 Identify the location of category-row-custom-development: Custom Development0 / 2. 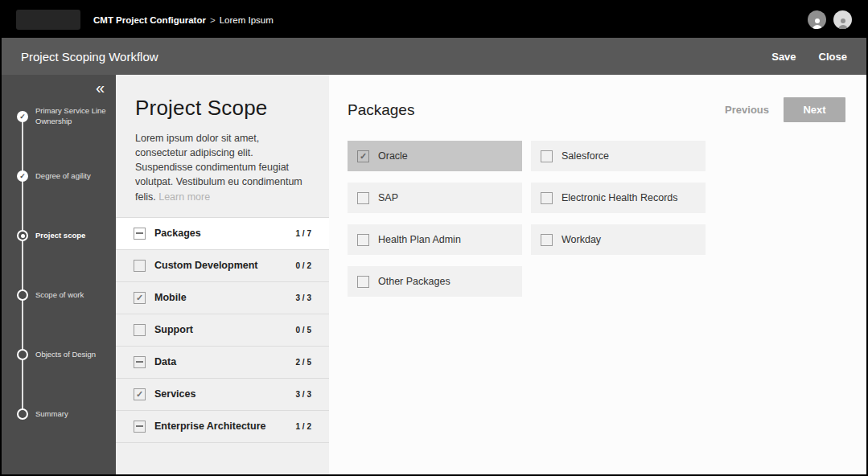
(222, 266).